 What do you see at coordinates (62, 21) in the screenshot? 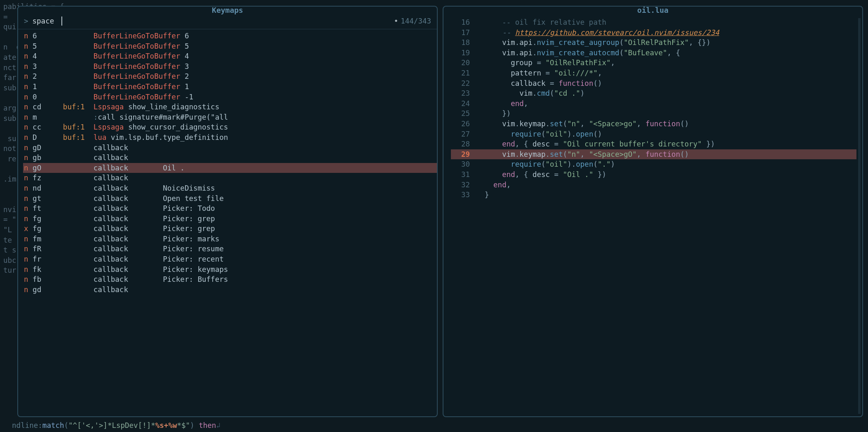
I see `text-cursor` at bounding box center [62, 21].